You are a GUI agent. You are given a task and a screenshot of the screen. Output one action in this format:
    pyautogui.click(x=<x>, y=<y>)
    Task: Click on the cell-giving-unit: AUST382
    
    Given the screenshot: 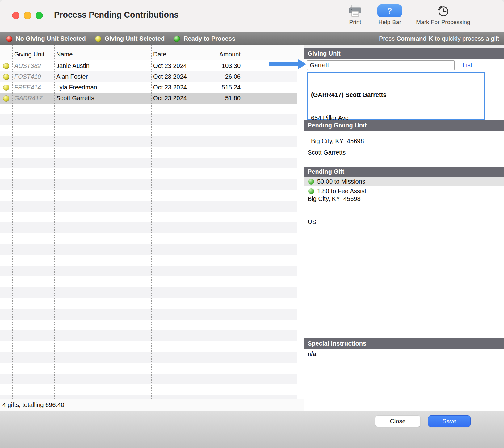 What is the action you would take?
    pyautogui.click(x=33, y=66)
    